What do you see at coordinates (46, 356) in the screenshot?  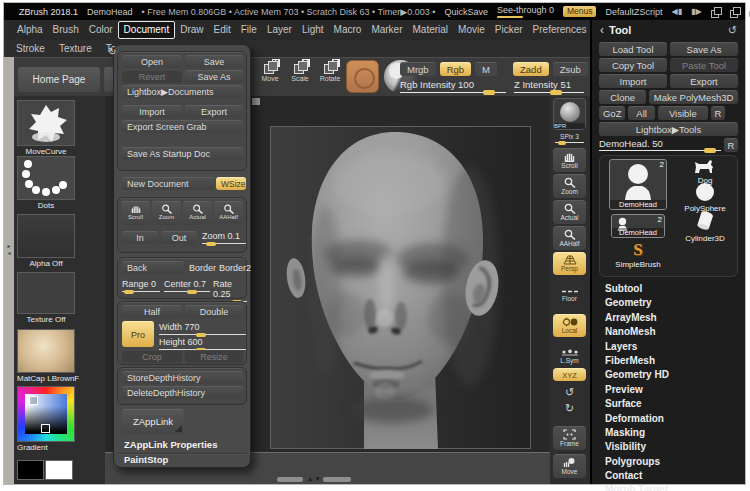 I see `material-thumbnail: MatCap LBrownF` at bounding box center [46, 356].